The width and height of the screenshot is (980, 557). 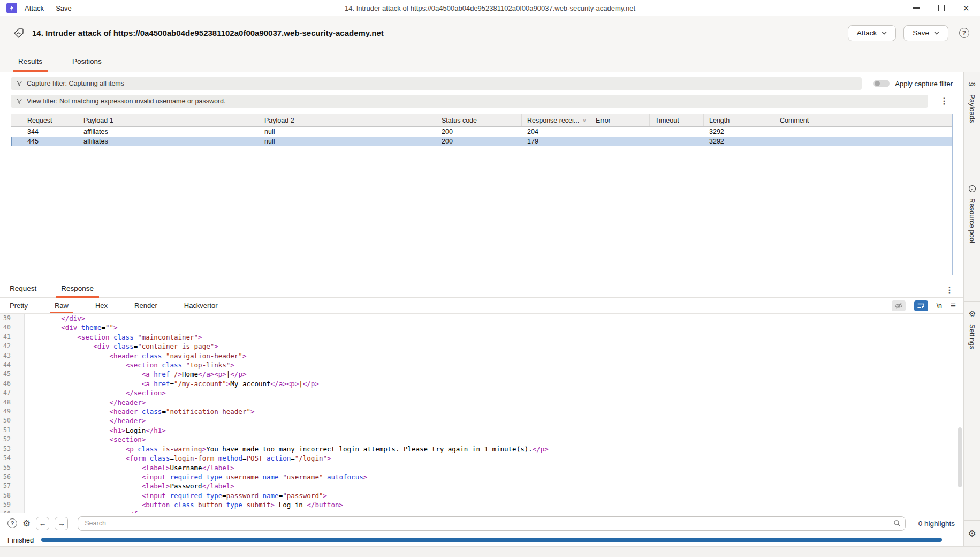 I want to click on column-header: Length, so click(x=739, y=120).